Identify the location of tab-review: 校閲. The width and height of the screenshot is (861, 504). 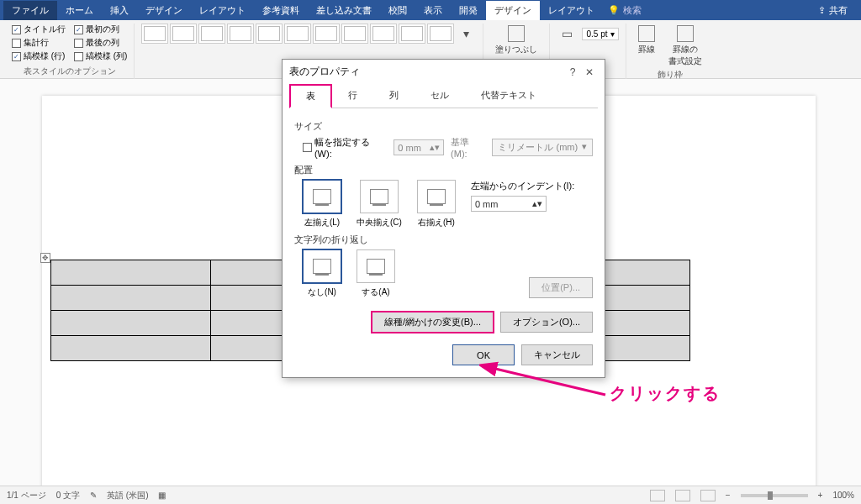
(398, 10).